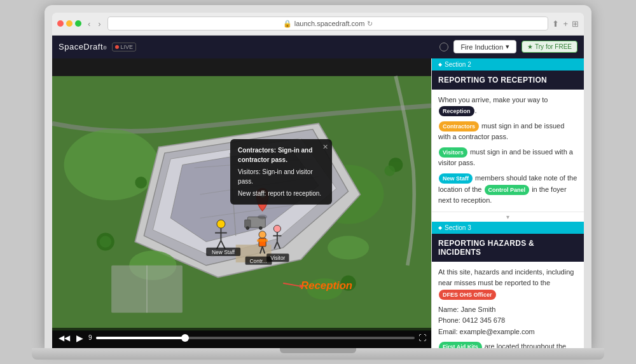 This screenshot has height=364, width=636. Describe the element at coordinates (370, 24) in the screenshot. I see `refresh-icon: ↻` at that location.